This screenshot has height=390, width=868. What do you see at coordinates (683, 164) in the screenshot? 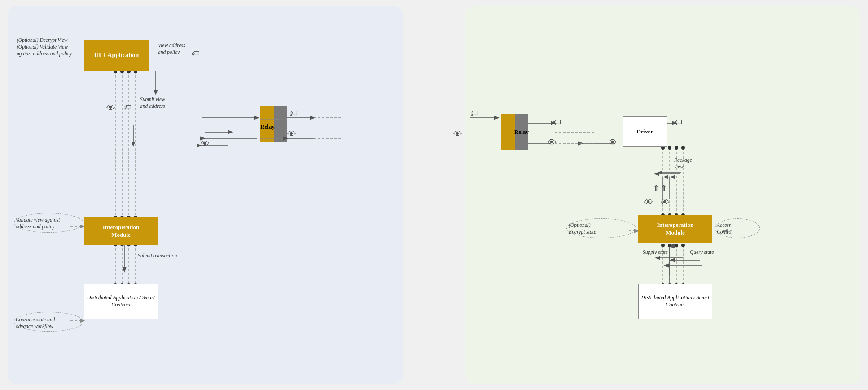
I see `package-view-label: Packageview` at bounding box center [683, 164].